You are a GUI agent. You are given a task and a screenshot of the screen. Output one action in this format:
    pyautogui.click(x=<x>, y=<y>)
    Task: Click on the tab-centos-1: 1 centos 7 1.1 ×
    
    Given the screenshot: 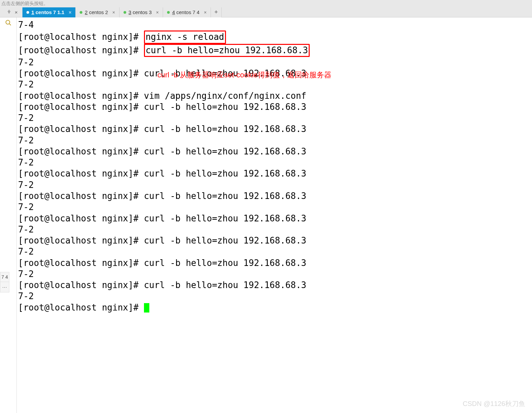 What is the action you would take?
    pyautogui.click(x=49, y=12)
    